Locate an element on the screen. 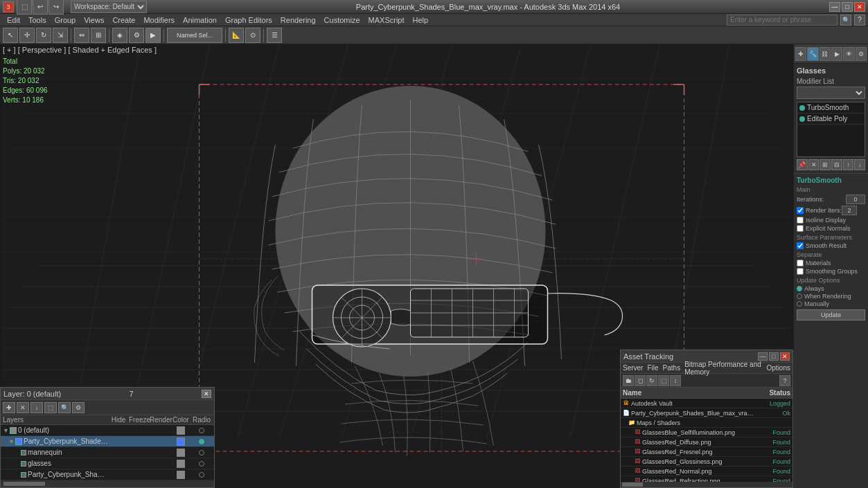  search-input is located at coordinates (782, 20).